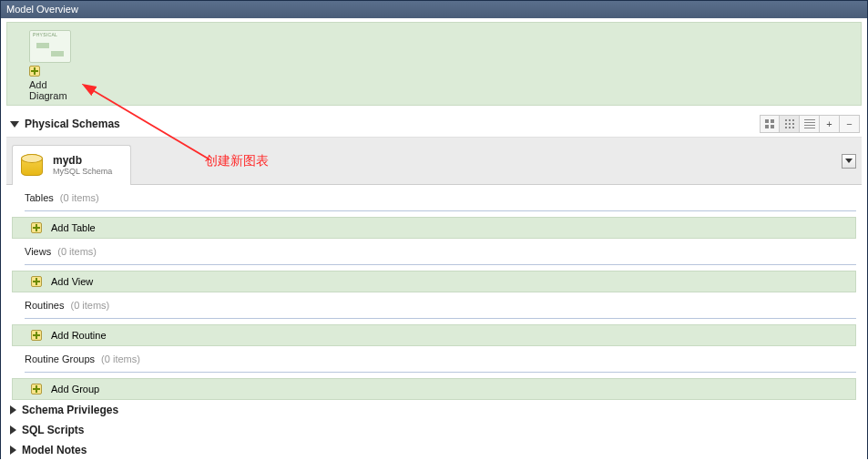 This screenshot has height=461, width=868. I want to click on add-diagram-label: Add Diagram, so click(56, 90).